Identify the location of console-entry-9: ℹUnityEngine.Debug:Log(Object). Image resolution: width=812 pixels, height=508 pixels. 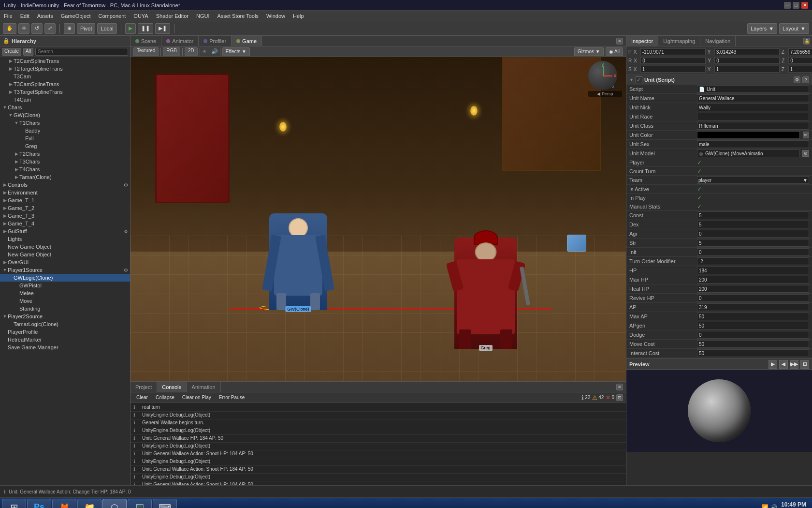
(378, 478).